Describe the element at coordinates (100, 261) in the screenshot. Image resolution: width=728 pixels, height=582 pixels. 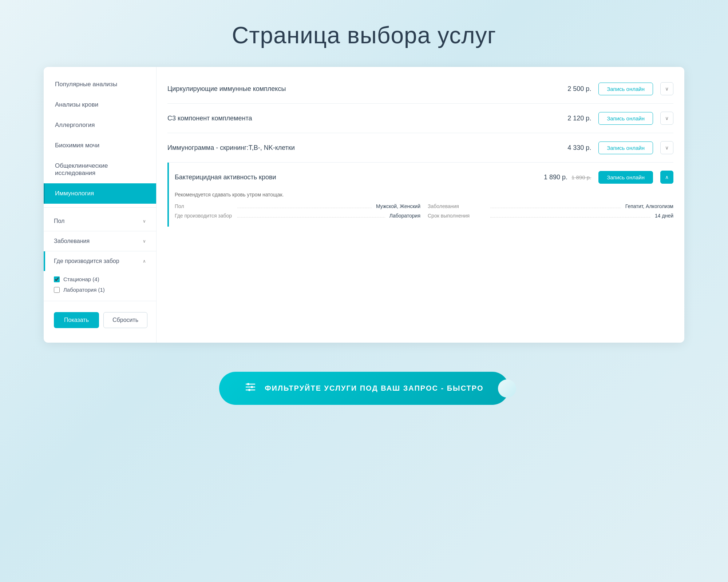
I see `filter-header-collection: Где производится забор ∧` at that location.